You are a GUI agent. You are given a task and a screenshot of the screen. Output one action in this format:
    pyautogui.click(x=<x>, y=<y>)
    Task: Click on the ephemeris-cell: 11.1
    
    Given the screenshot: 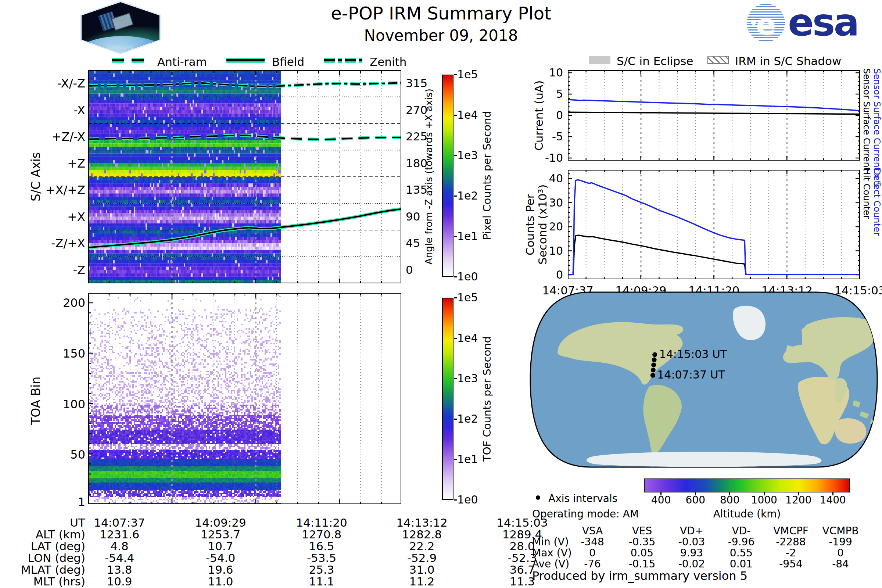 What is the action you would take?
    pyautogui.click(x=322, y=581)
    